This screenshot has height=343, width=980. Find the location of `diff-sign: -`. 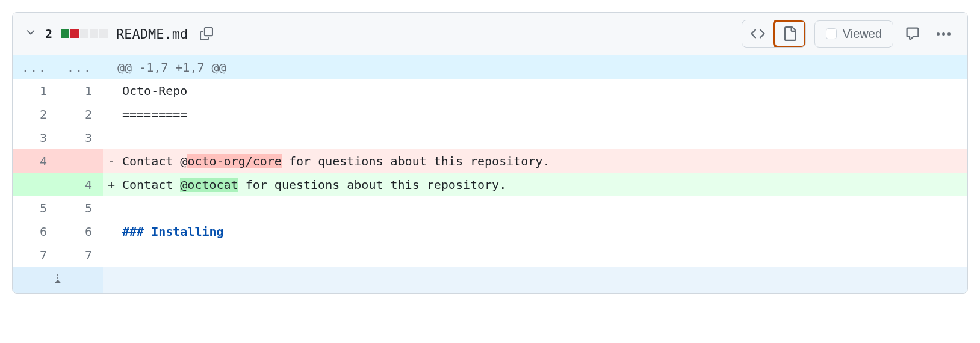

diff-sign: - is located at coordinates (111, 161).